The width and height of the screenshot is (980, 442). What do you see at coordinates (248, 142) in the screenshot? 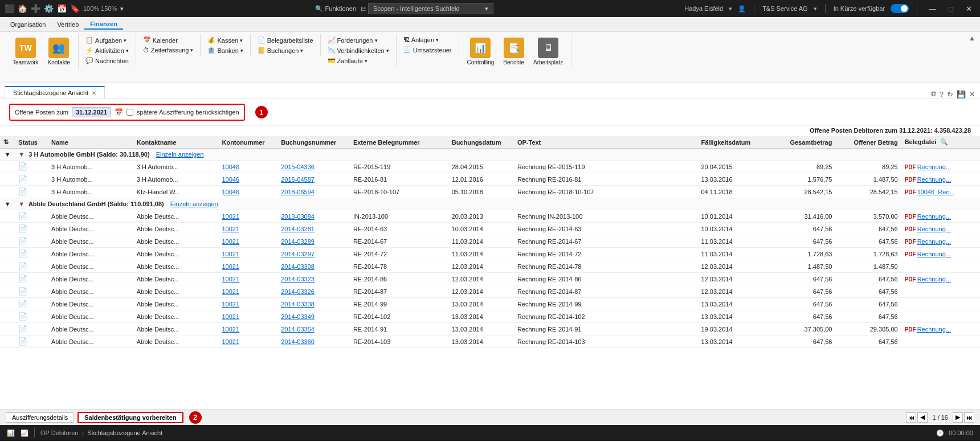
I see `th-konto: Kontonummer` at bounding box center [248, 142].